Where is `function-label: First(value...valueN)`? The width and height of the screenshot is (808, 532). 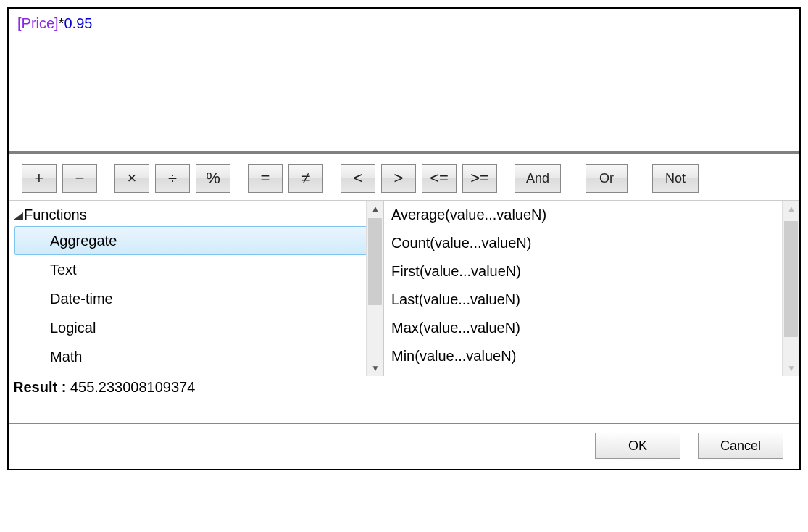
function-label: First(value...valueN) is located at coordinates (457, 271).